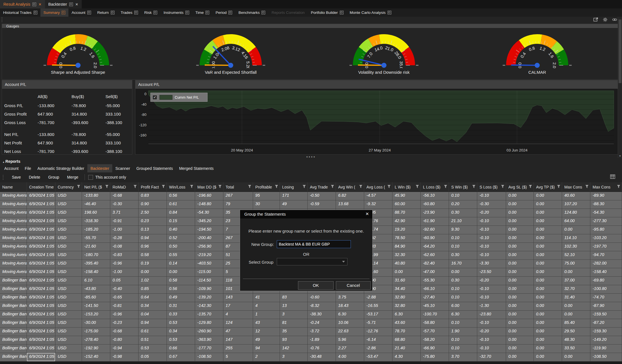 The height and width of the screenshot is (364, 622). I want to click on table-cell: 0.55, so click(181, 255).